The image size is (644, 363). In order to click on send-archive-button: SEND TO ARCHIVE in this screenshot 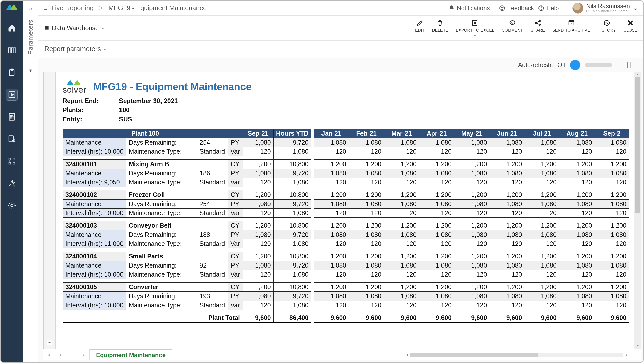, I will do `click(571, 28)`.